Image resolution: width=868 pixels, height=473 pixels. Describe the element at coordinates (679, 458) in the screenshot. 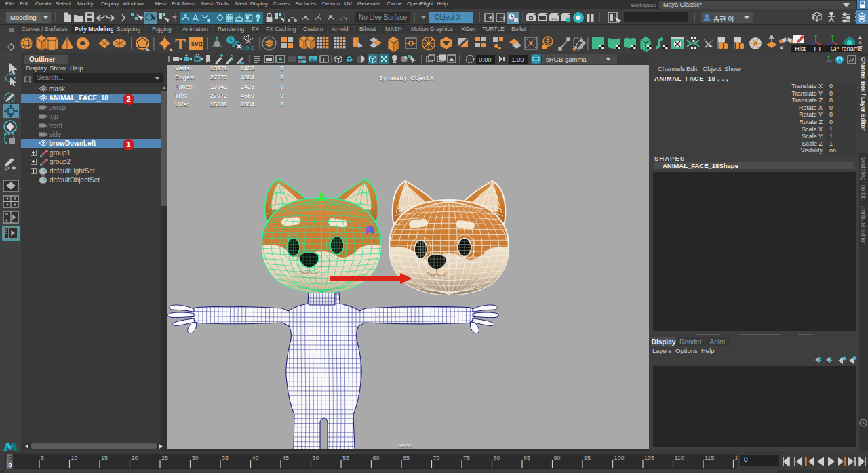

I see `svg-text: 110` at that location.